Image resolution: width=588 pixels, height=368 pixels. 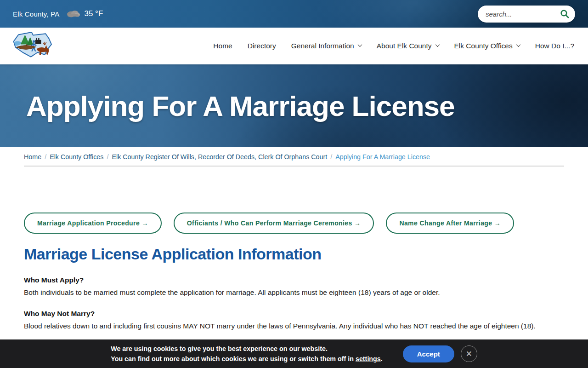 What do you see at coordinates (408, 46) in the screenshot?
I see `nav-about-elk-county: About Elk County` at bounding box center [408, 46].